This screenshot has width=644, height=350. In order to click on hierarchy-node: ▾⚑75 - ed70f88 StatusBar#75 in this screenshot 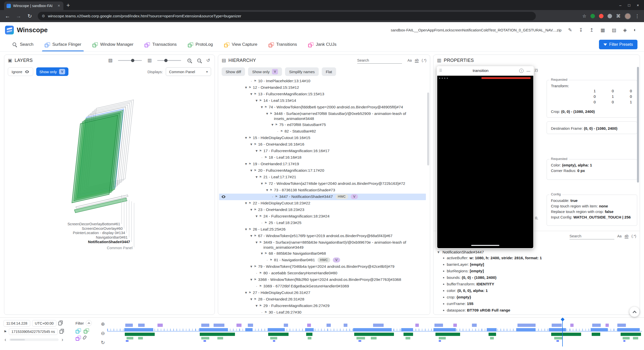, I will do `click(323, 125)`.